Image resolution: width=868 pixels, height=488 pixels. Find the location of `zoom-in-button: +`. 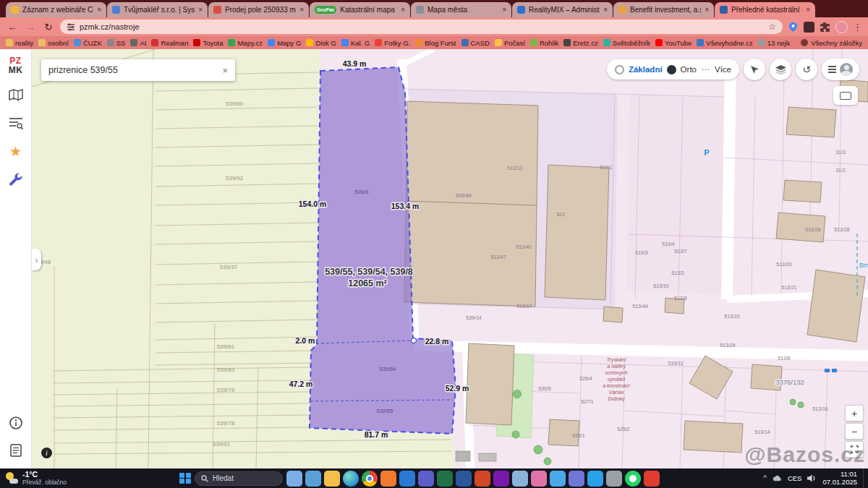

zoom-in-button: + is located at coordinates (854, 414).